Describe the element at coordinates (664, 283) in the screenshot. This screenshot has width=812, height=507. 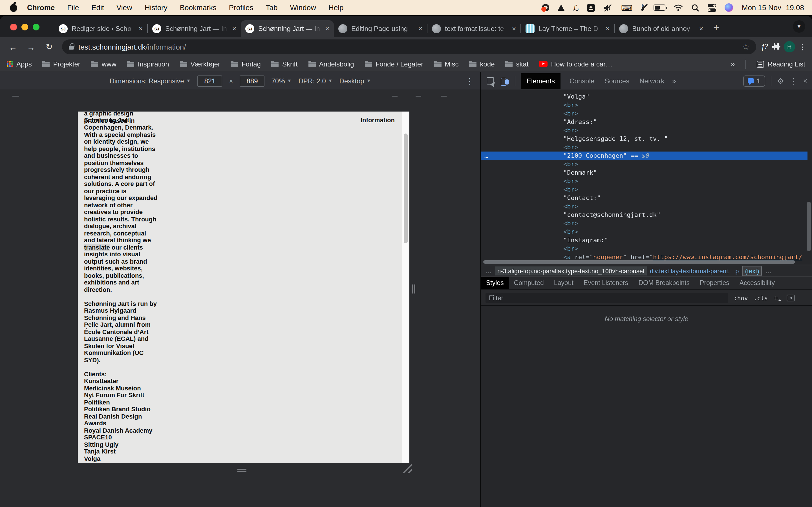
I see `styles-tab-dom-breakpoints: DOM Breakpoints` at that location.